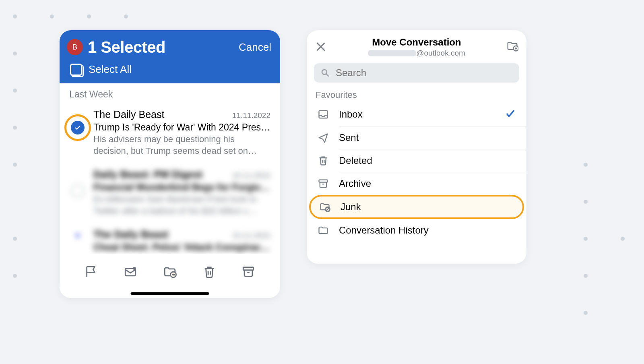  Describe the element at coordinates (182, 145) in the screenshot. I see `mail-preview: His advisers may be questioning his deci…` at that location.